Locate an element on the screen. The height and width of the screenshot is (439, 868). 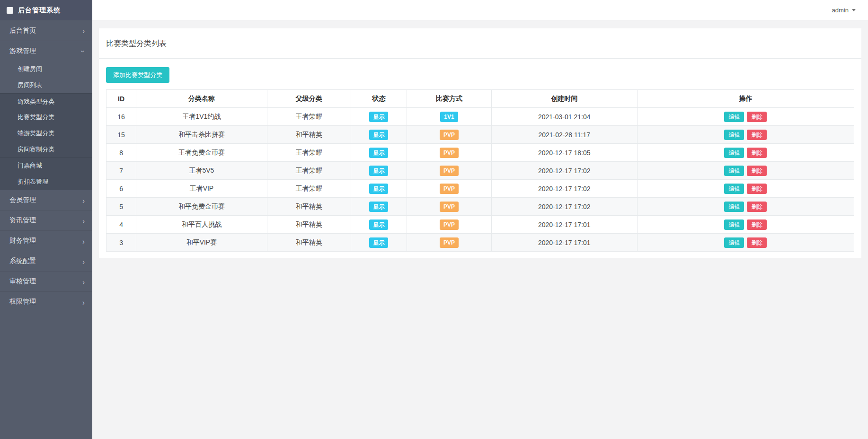
add-category-button: 添加比赛类型分类 is located at coordinates (138, 75).